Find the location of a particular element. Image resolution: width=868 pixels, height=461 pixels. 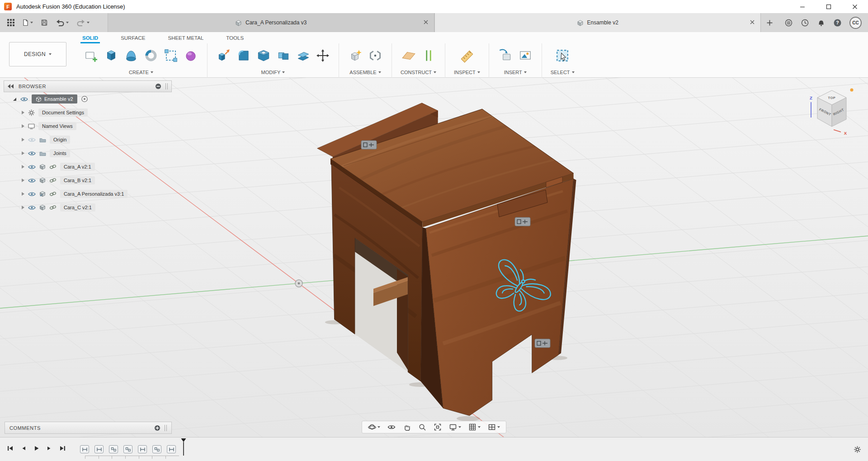

go-to-beginning-button is located at coordinates (10, 449).